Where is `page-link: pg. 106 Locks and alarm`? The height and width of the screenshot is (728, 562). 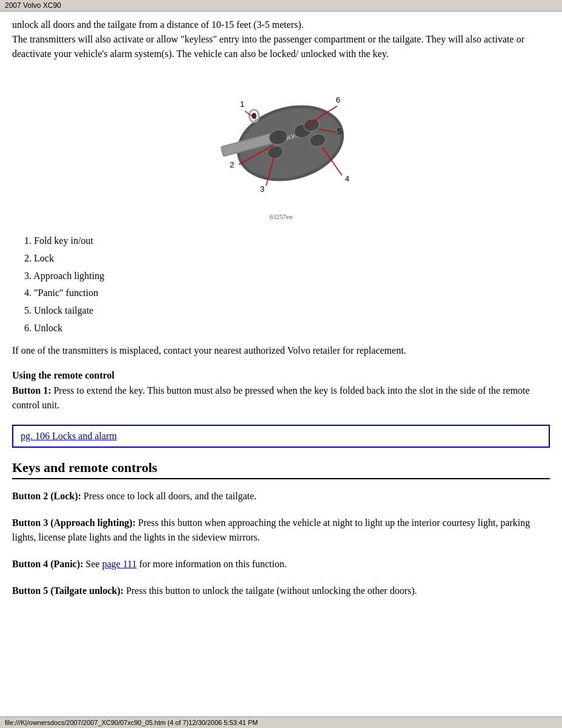 page-link: pg. 106 Locks and alarm is located at coordinates (69, 436).